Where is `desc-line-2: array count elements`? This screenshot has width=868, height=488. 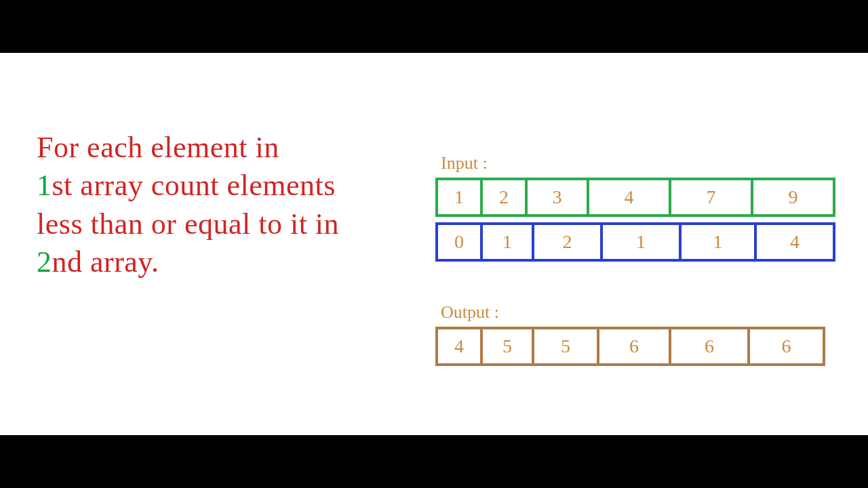 desc-line-2: array count elements is located at coordinates (204, 186).